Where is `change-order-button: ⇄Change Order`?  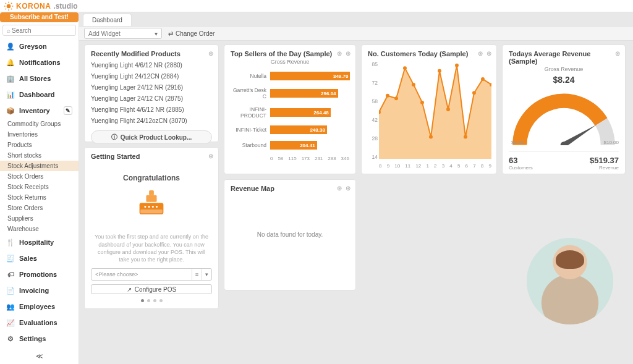
change-order-button: ⇄Change Order is located at coordinates (192, 33).